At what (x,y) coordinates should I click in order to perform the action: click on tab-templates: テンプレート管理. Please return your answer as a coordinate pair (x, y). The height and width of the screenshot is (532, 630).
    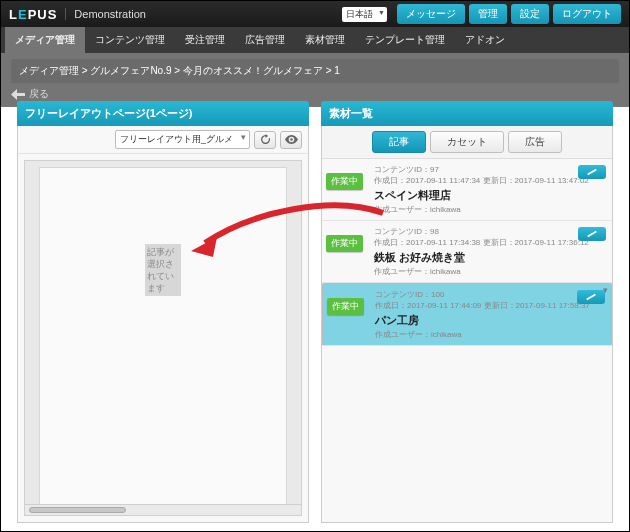
    Looking at the image, I should click on (405, 40).